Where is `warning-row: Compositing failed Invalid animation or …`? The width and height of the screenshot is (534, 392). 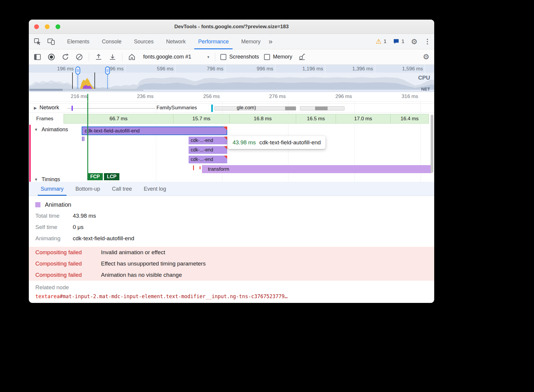
warning-row: Compositing failed Invalid animation or … is located at coordinates (232, 252).